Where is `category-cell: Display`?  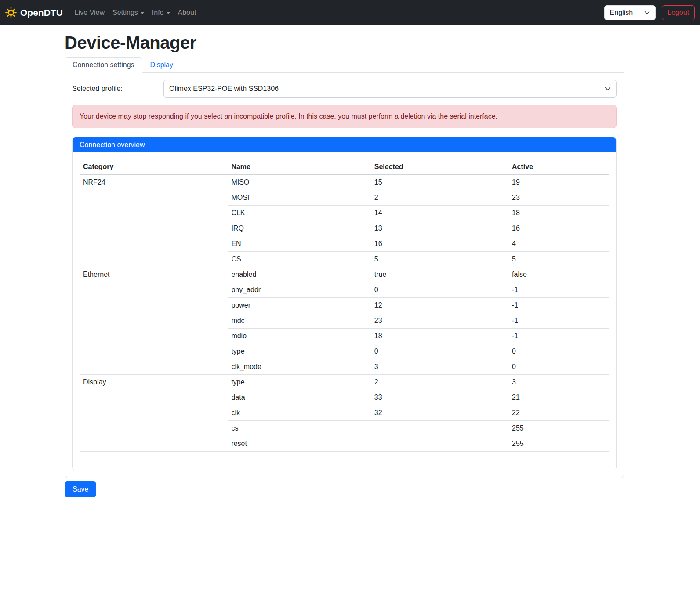
category-cell: Display is located at coordinates (154, 413).